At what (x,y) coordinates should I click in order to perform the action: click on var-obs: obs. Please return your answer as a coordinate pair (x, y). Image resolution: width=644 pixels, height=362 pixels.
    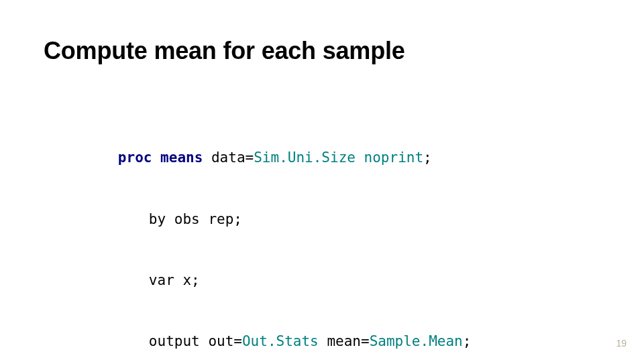
    Looking at the image, I should click on (187, 219).